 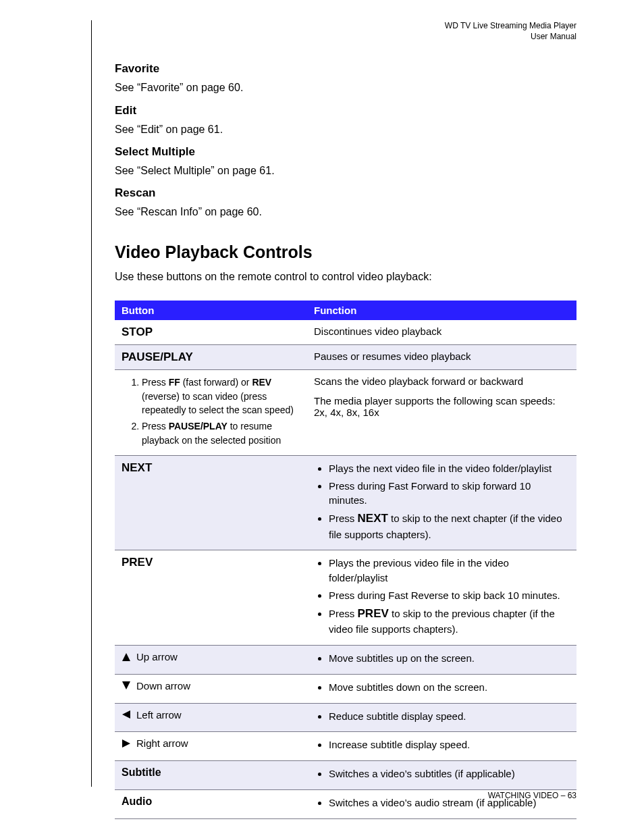 What do you see at coordinates (450, 571) in the screenshot?
I see `prev-li1: Plays the previous video file in the vid…` at bounding box center [450, 571].